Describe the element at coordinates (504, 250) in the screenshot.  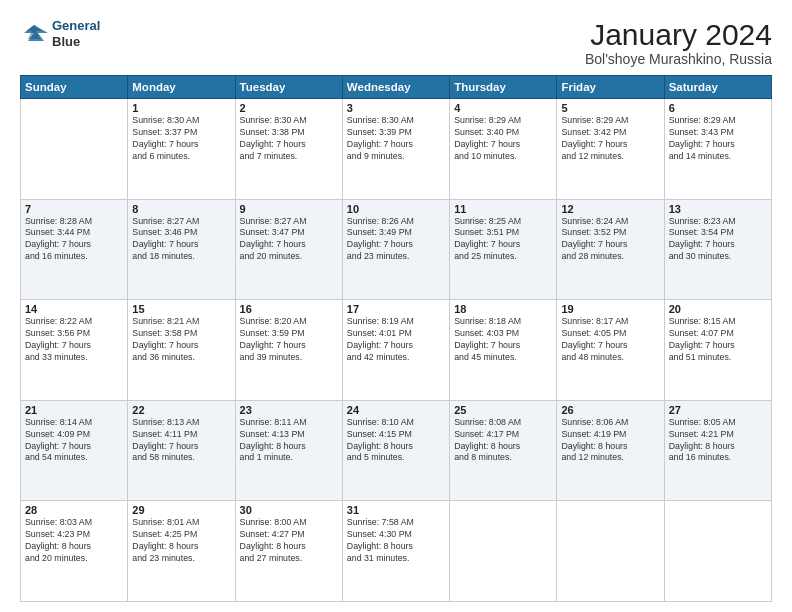
I see `calendar-cell: 11Sunrise: 8:25 AM Sunset: 3:51 PM Dayli…` at that location.